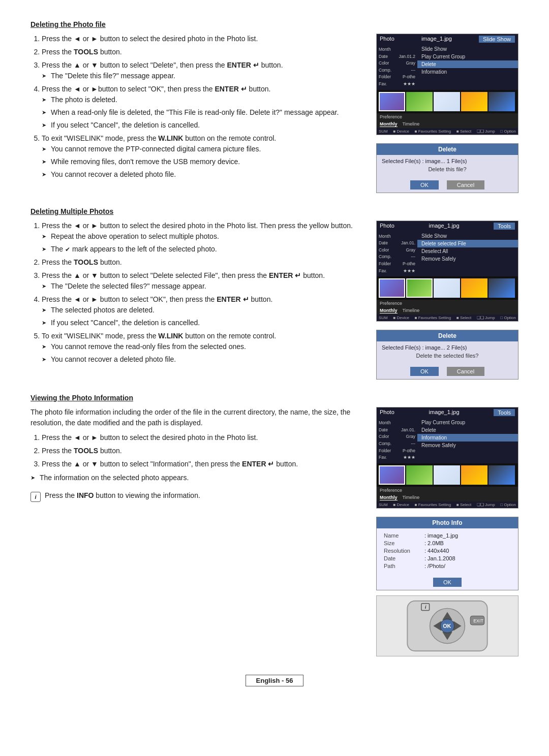 This screenshot has width=549, height=756. I want to click on dialog-title-1: Delete, so click(447, 149).